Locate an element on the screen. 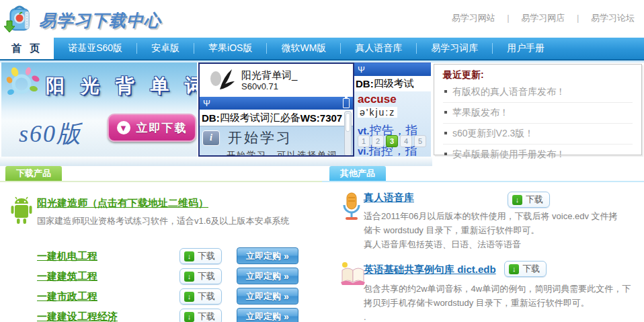 The width and height of the screenshot is (644, 322). page-dot-2: 2 is located at coordinates (378, 141).